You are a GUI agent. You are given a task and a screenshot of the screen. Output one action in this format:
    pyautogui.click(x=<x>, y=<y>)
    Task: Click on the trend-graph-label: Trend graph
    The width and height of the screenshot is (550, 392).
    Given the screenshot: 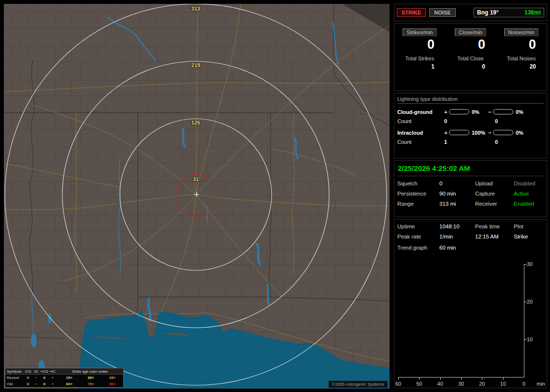 What is the action you would take?
    pyautogui.click(x=419, y=248)
    